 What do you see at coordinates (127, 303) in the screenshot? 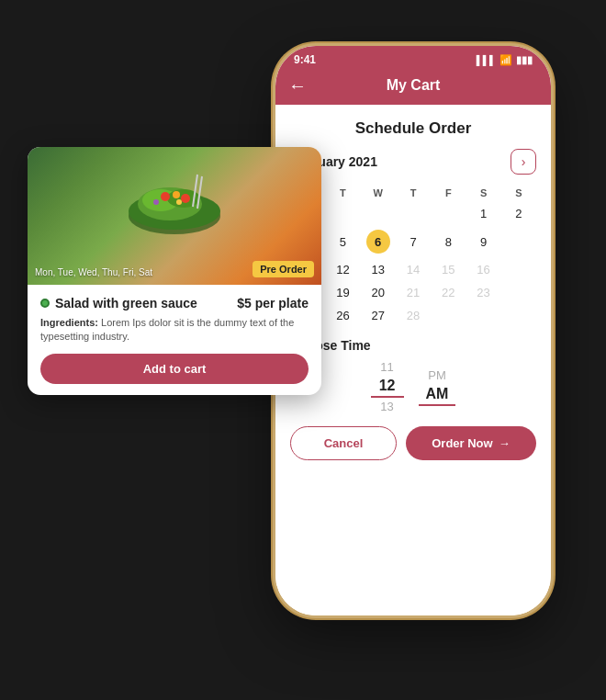
I see `food-name: Salad with green sauce` at bounding box center [127, 303].